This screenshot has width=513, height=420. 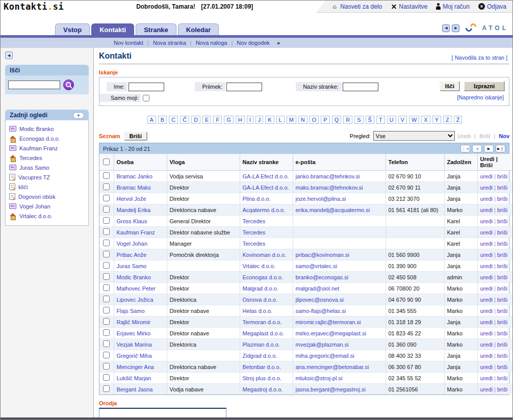 What do you see at coordinates (134, 333) in the screenshot?
I see `person-link: Erjavec Mirko` at bounding box center [134, 333].